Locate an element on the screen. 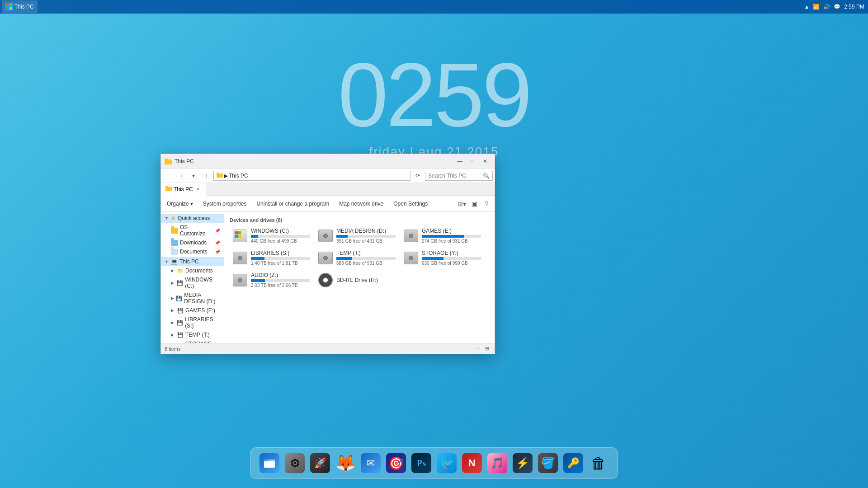  clock-time-display: 0259 is located at coordinates (434, 95).